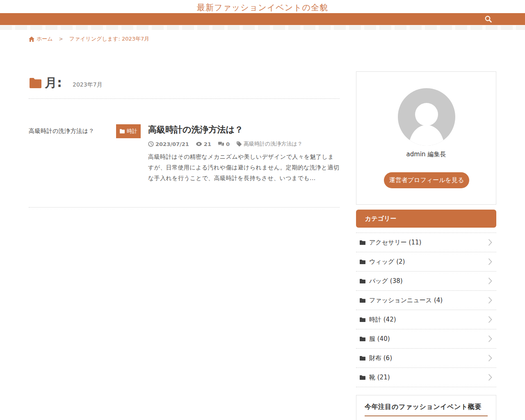 The width and height of the screenshot is (525, 420). I want to click on category-item-accessory: アクセサリー (11), so click(426, 243).